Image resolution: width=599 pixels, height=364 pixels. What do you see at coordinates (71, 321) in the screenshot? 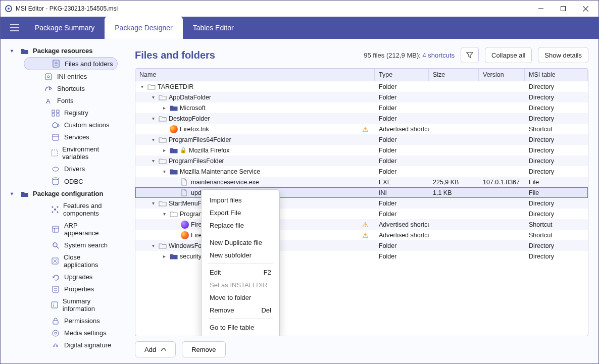
I see `sidebar-item-perms: Permissions` at bounding box center [71, 321].